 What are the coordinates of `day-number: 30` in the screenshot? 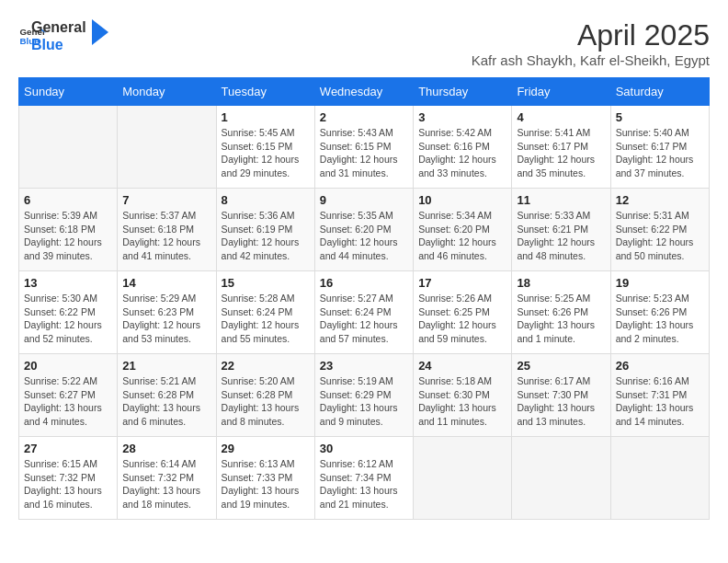 It's located at (364, 449).